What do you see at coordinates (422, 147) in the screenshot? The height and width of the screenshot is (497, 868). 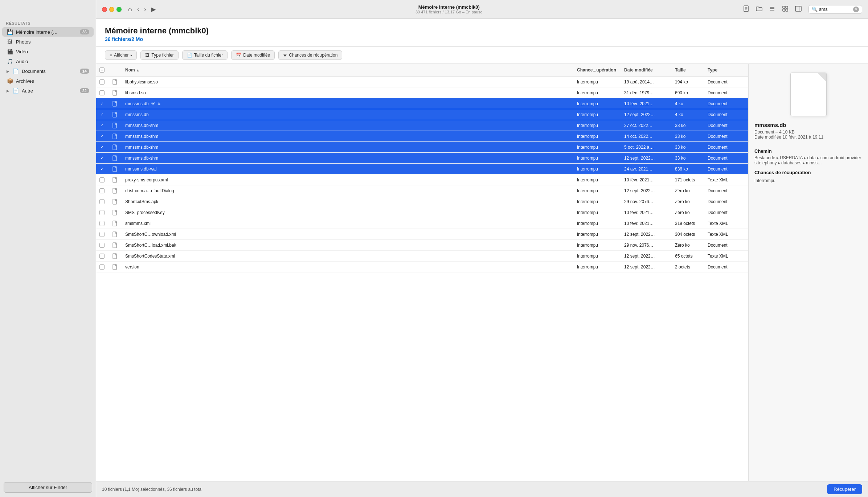 I see `table-row: mmssms.db-shm Interrompu 5 oct. 2022 à… …` at bounding box center [422, 147].